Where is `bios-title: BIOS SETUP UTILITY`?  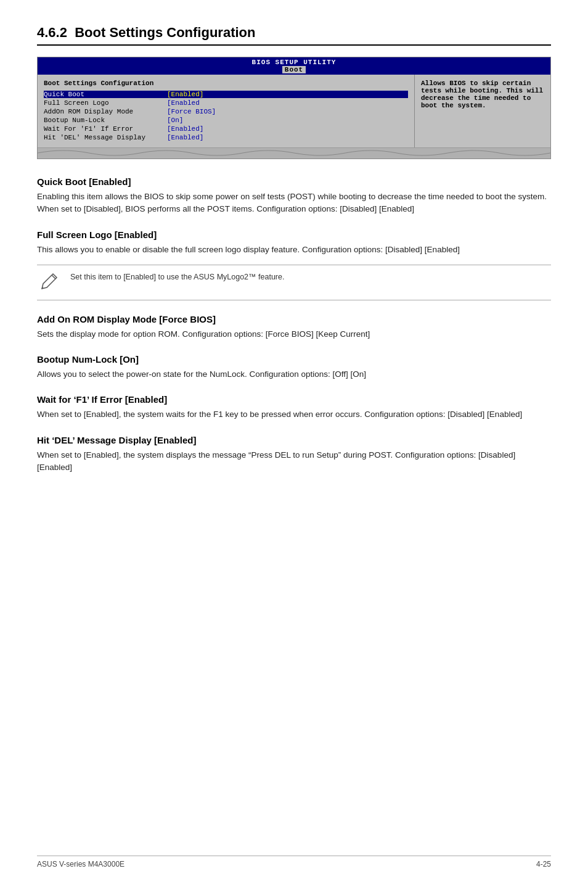 bios-title: BIOS SETUP UTILITY is located at coordinates (295, 62).